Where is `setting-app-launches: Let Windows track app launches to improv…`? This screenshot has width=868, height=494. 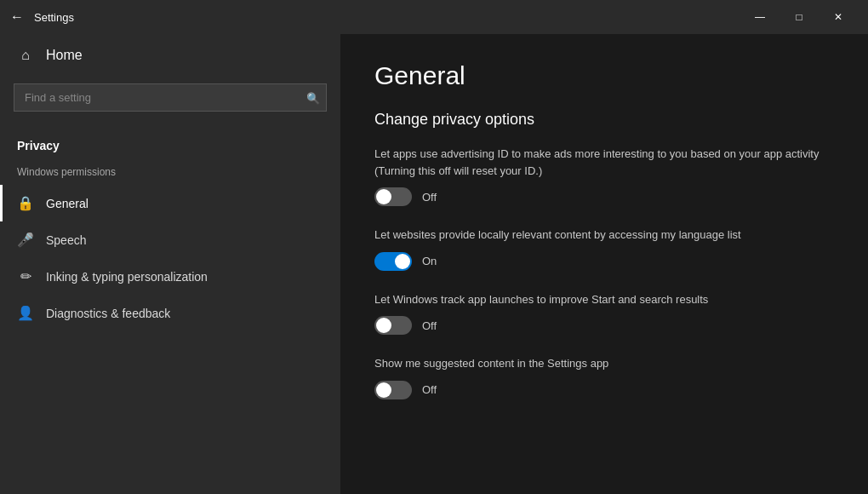 setting-app-launches: Let Windows track app launches to improv… is located at coordinates (604, 313).